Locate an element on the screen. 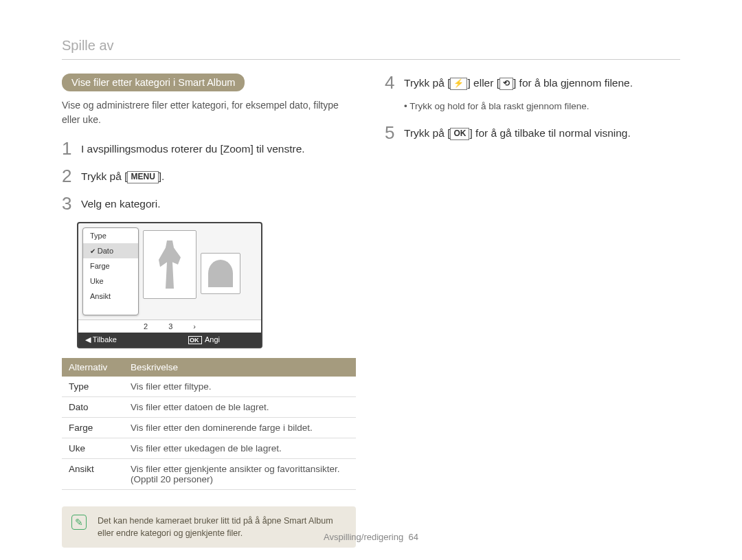 The height and width of the screenshot is (560, 742). step-text: Trykk på [OK] for å gå tilbake til norma… is located at coordinates (517, 132).